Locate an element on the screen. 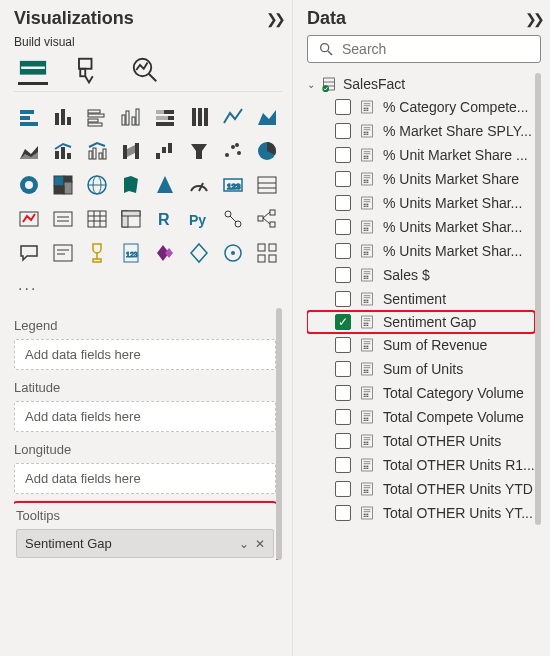 The height and width of the screenshot is (656, 550). slicer-icon is located at coordinates (63, 219).